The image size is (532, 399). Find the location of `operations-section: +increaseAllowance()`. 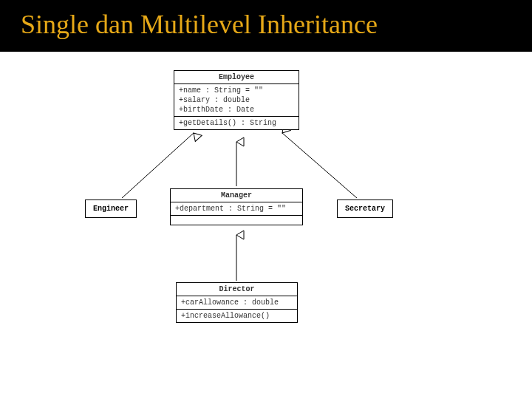

operations-section: +increaseAllowance() is located at coordinates (236, 316).